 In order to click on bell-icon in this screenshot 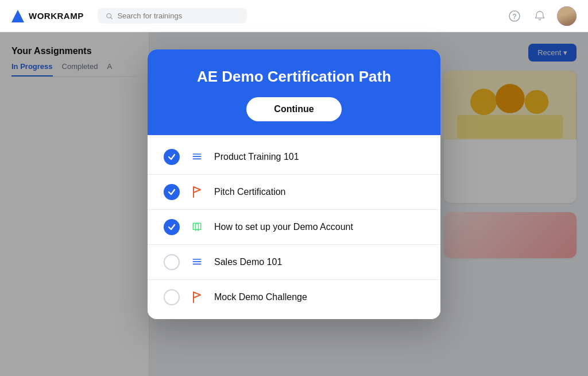, I will do `click(540, 16)`.